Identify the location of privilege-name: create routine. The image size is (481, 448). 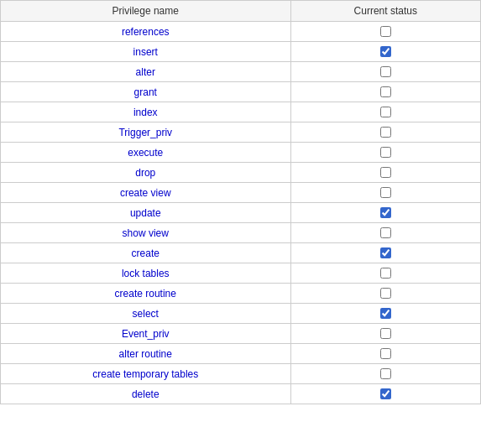
(146, 294).